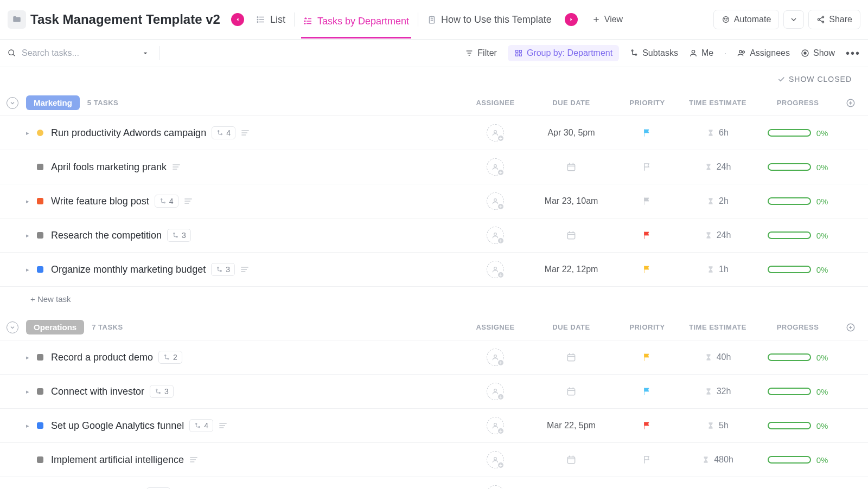 This screenshot has width=868, height=489. I want to click on group-by-chip: Group by: Department, so click(563, 53).